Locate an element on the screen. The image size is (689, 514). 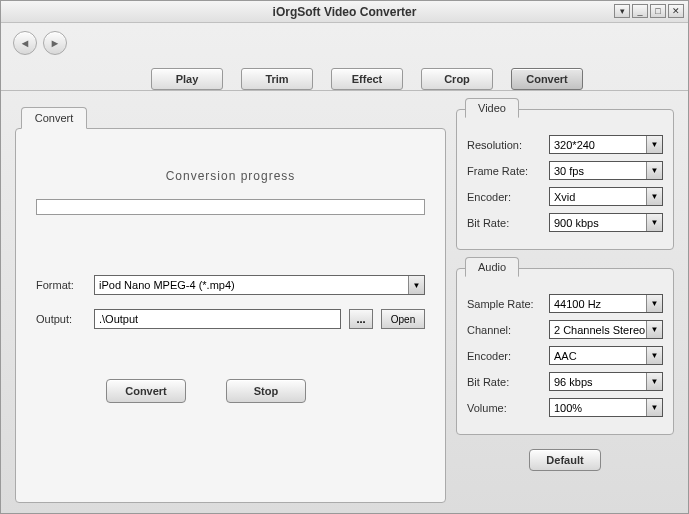
progress-title: Conversion progress is located at coordinates (230, 176).